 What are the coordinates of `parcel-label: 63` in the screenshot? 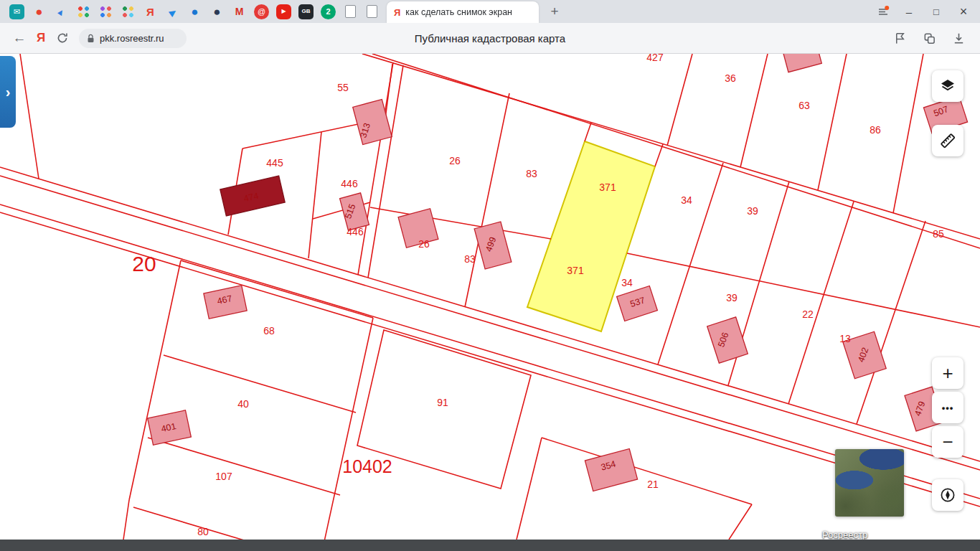 It's located at (804, 105).